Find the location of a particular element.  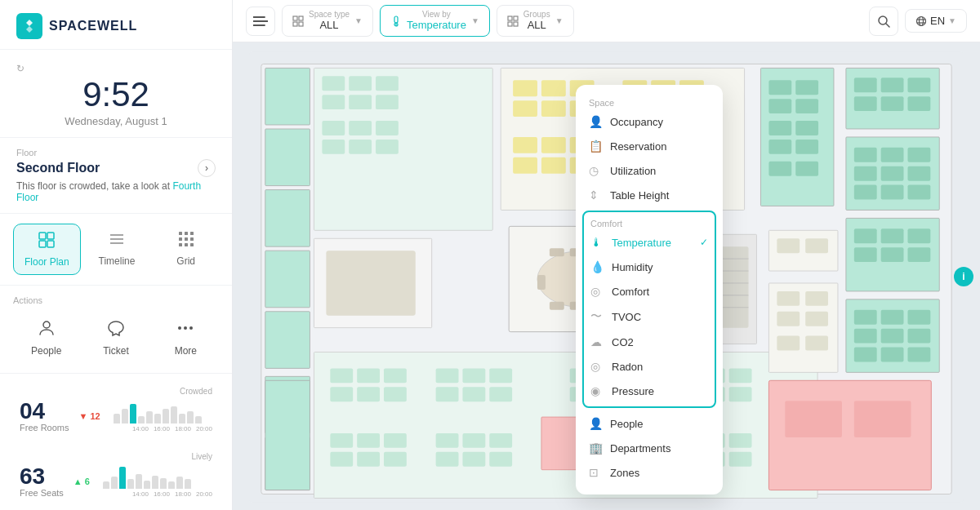

occupancy-option: 👤 Occupancy is located at coordinates (649, 122).